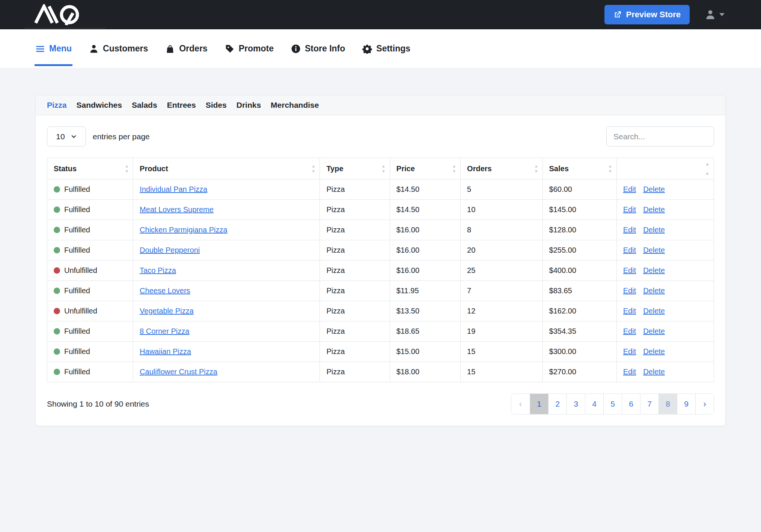 The width and height of the screenshot is (761, 532). Describe the element at coordinates (179, 372) in the screenshot. I see `product-link: Cauliflower Crust Pizza` at that location.